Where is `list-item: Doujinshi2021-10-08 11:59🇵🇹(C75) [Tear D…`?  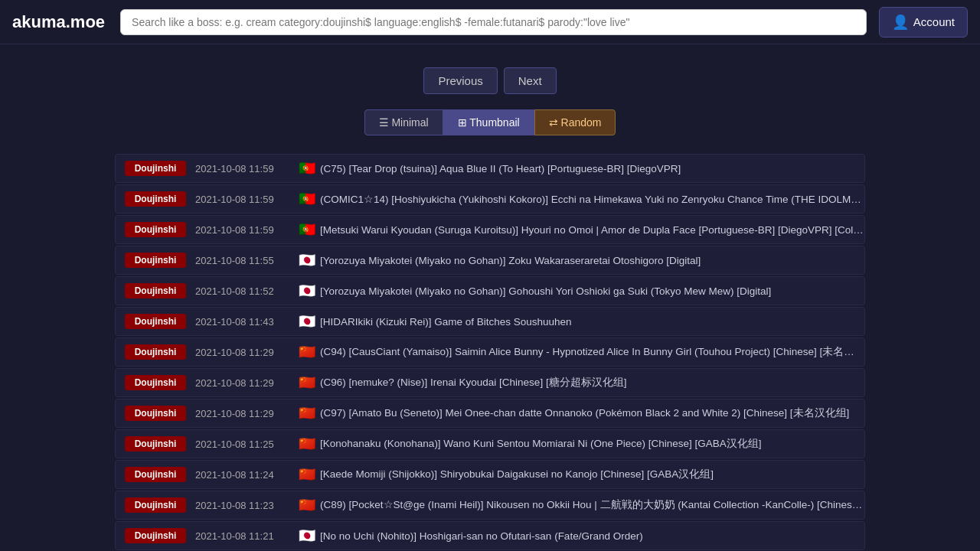
list-item: Doujinshi2021-10-08 11:59🇵🇹(C75) [Tear D… is located at coordinates (490, 168).